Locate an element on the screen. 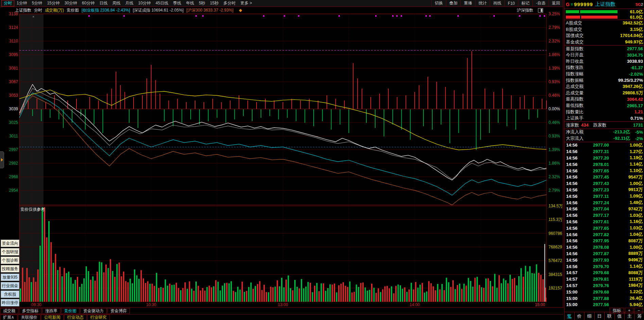 This screenshot has height=320, width=644. svg-text: 3095 is located at coordinates (14, 55).